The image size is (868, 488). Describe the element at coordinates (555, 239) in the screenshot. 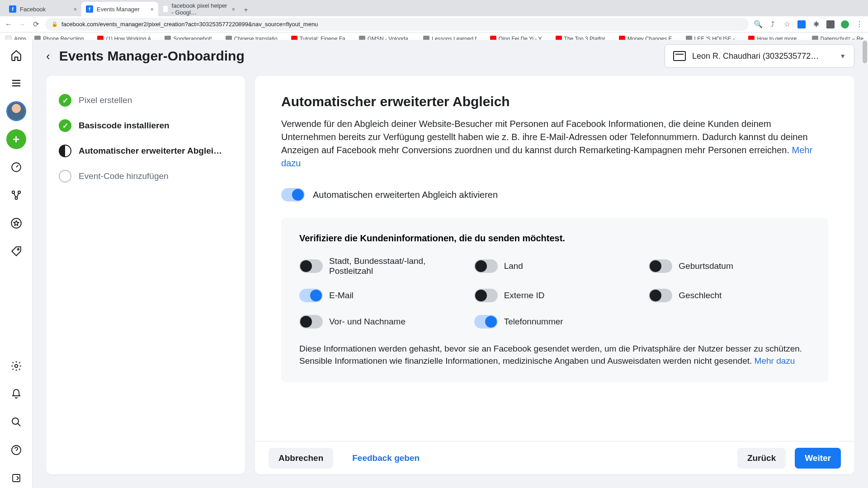

I see `info-title: Verifiziere die Kundeninformationen, die…` at that location.